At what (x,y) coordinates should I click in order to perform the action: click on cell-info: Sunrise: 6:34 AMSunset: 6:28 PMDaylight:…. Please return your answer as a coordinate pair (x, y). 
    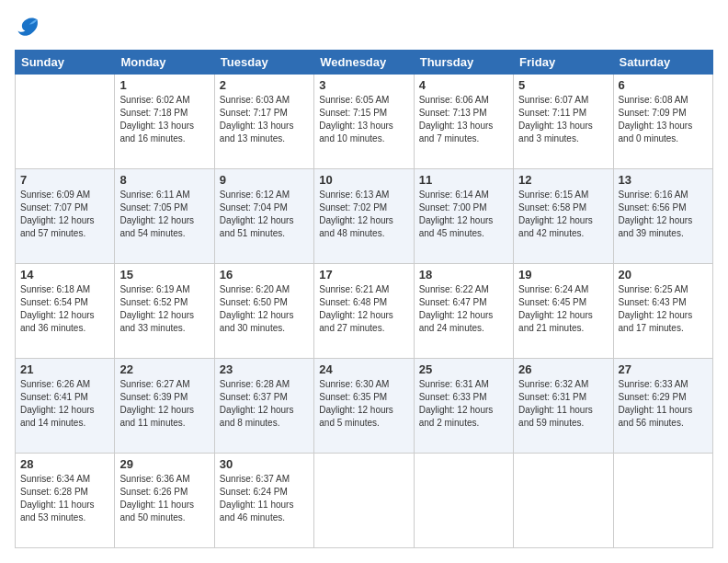
    Looking at the image, I should click on (64, 499).